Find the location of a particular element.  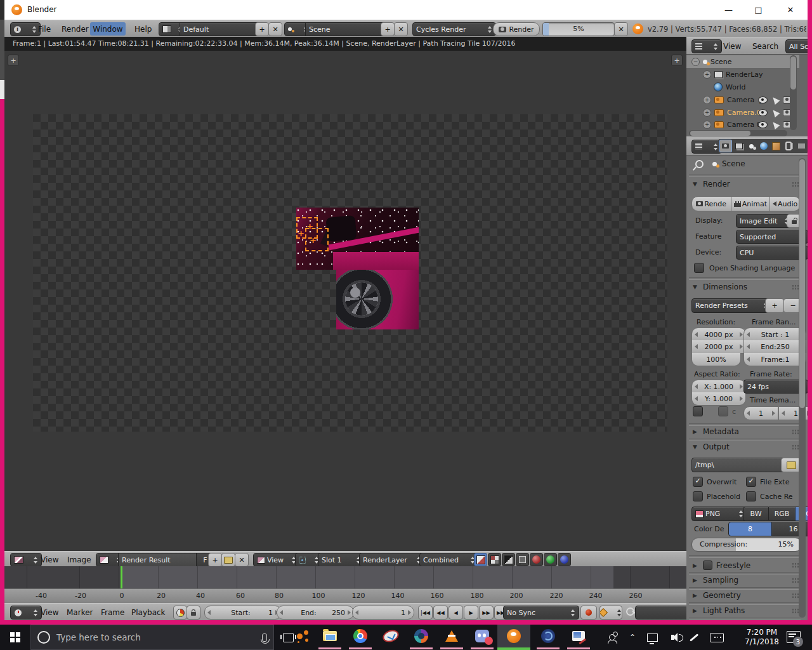

cancel-render-button: ✕ is located at coordinates (621, 29).